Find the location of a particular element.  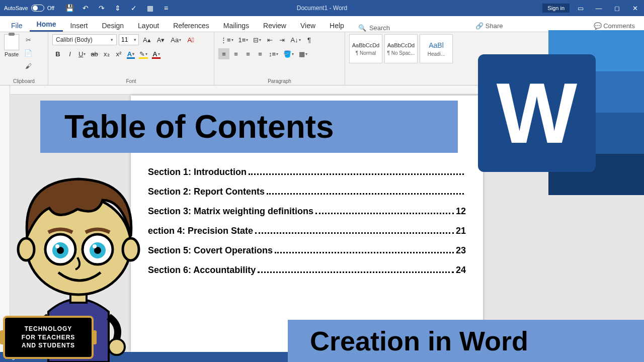

tab-design: Design is located at coordinates (113, 25).